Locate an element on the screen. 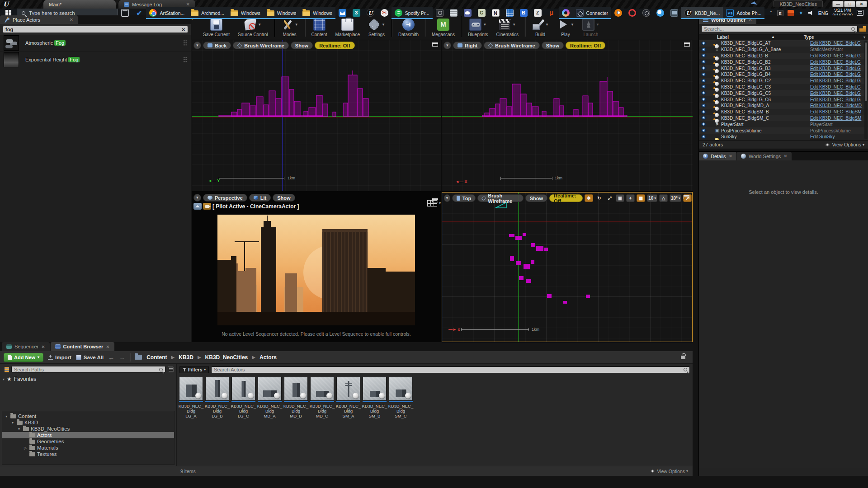 Image resolution: width=868 pixels, height=488 pixels. 3dsmax-icon: 3 is located at coordinates (356, 13).